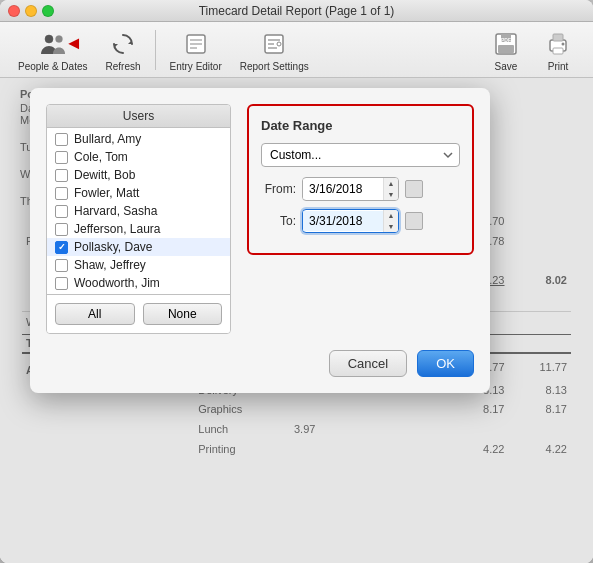 The width and height of the screenshot is (593, 563). Describe the element at coordinates (343, 221) in the screenshot. I see `to-date-input` at that location.